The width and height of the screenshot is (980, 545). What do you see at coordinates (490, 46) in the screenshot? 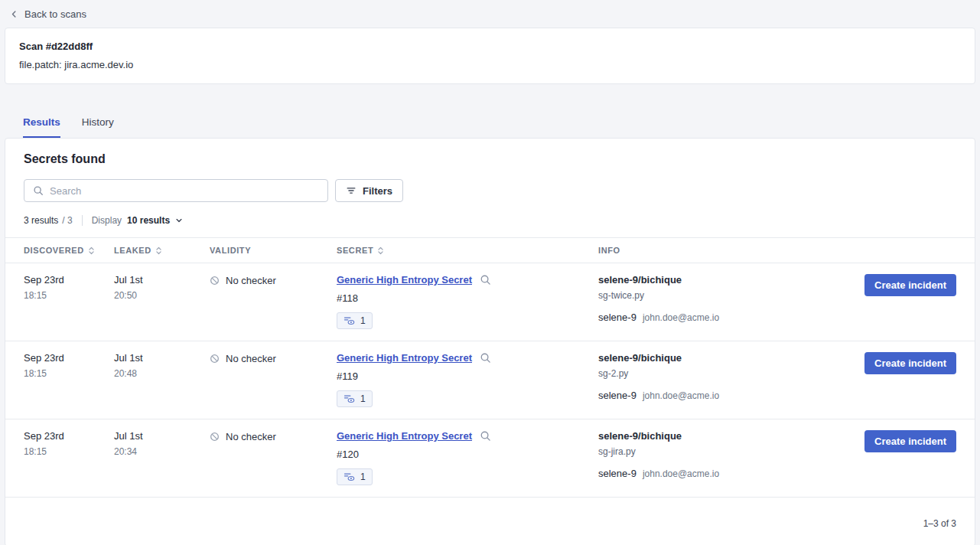
I see `scan-title: Scan #d22dd8ff` at bounding box center [490, 46].